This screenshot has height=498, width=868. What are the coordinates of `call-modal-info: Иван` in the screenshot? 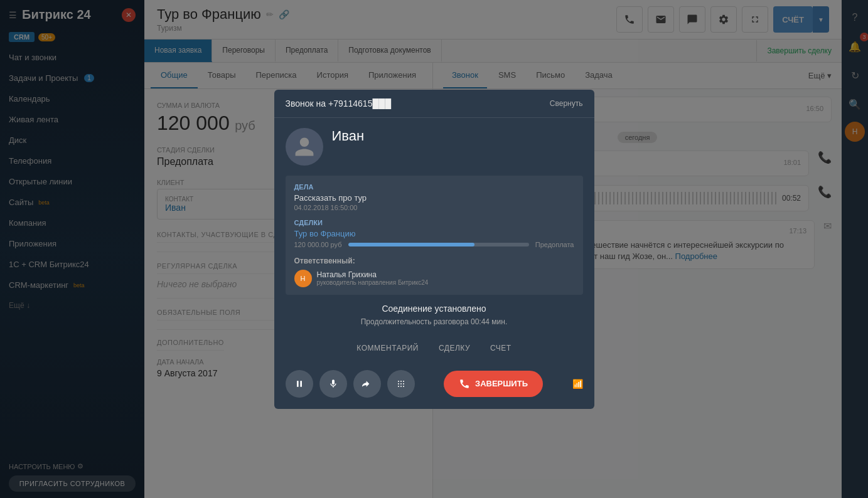 It's located at (434, 147).